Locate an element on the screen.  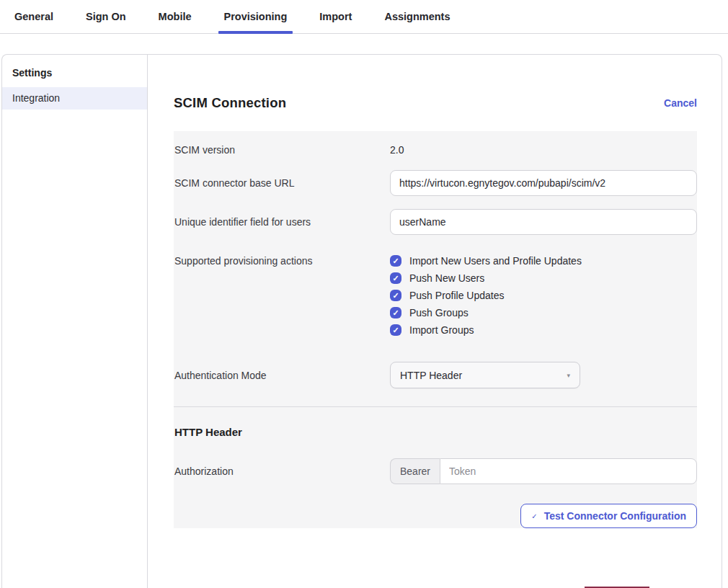
check-item-push-profile-updates: ✓ Push Profile Updates is located at coordinates (543, 295).